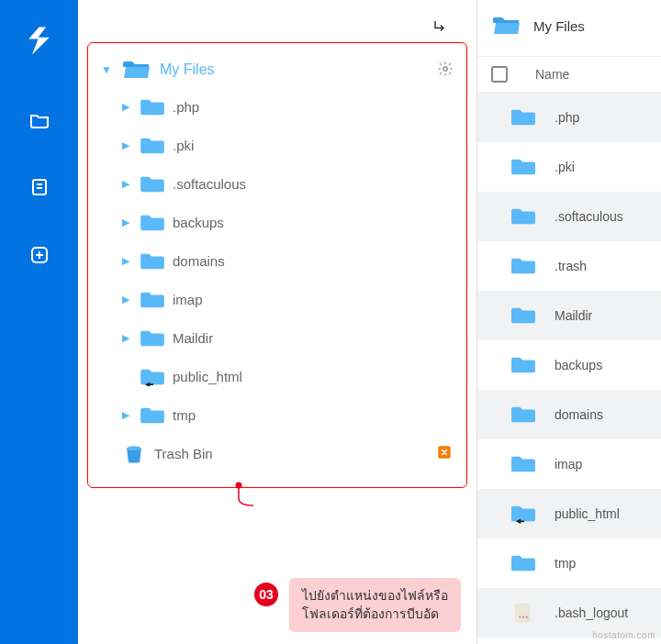 Image resolution: width=661 pixels, height=644 pixels. Describe the element at coordinates (565, 167) in the screenshot. I see `file-row-label: .pki` at that location.